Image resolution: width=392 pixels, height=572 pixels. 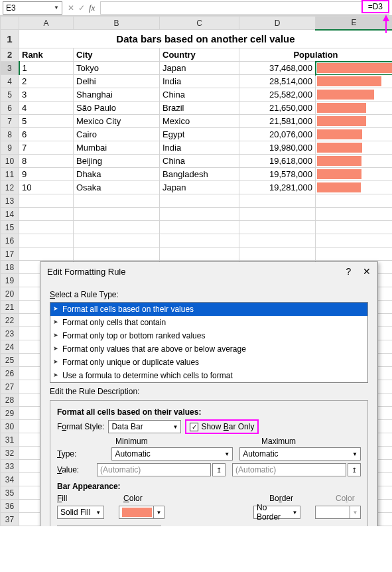 What do you see at coordinates (200, 175) in the screenshot?
I see `cell-country: Bangladesh` at bounding box center [200, 175].